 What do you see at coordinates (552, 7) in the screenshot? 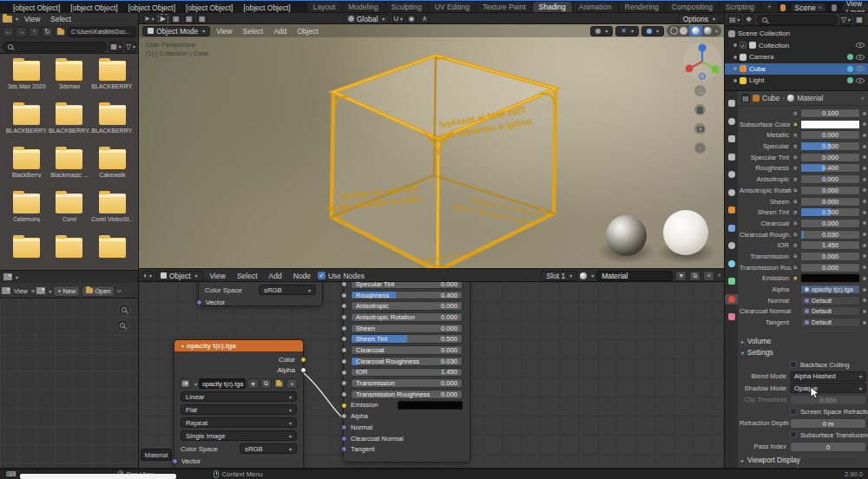
I see `workspace-tab: Shading` at bounding box center [552, 7].